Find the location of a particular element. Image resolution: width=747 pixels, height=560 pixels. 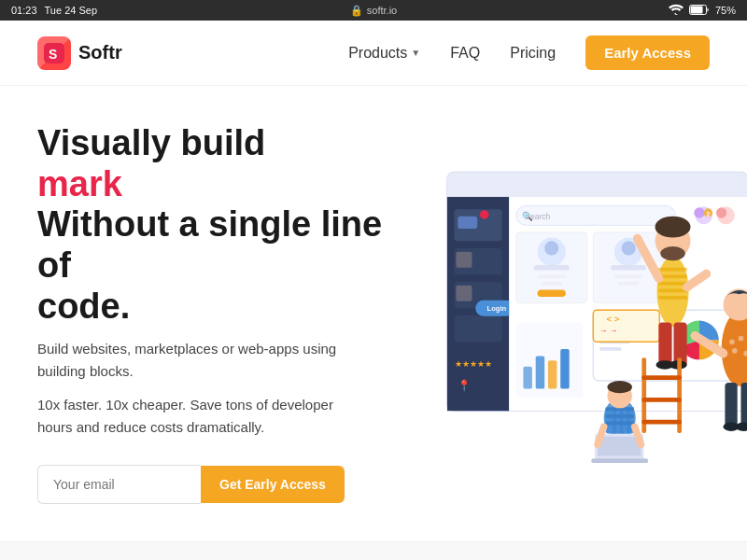

hero-desc1: Build websites, marketplaces or web-apps… is located at coordinates (201, 360).